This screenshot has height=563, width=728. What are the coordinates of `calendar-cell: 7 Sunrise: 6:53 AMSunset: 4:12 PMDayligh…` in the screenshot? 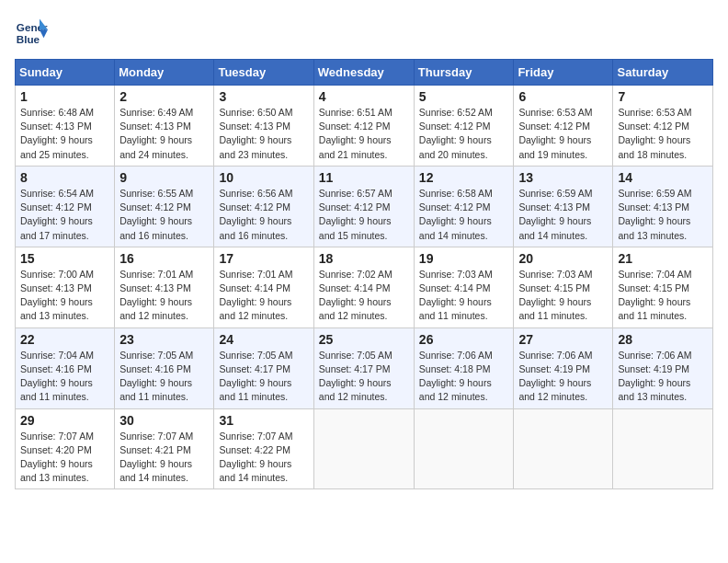 It's located at (664, 126).